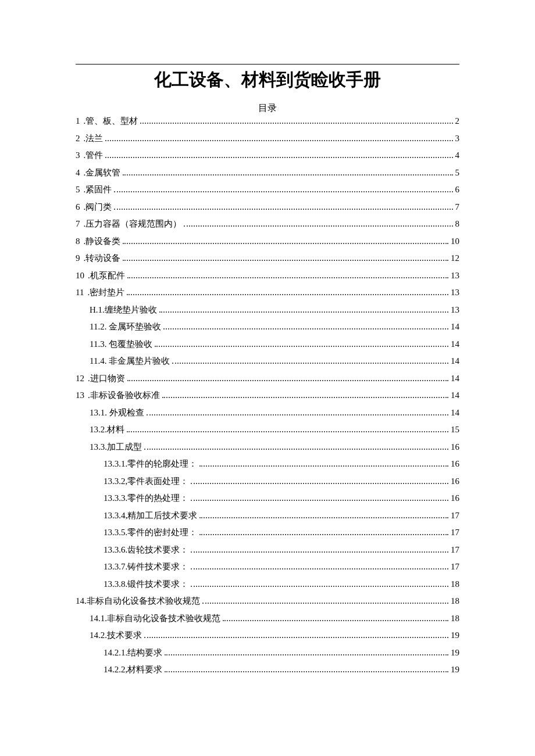 This screenshot has height=756, width=535. I want to click on toc-row: 12 .进口物资14, so click(268, 379).